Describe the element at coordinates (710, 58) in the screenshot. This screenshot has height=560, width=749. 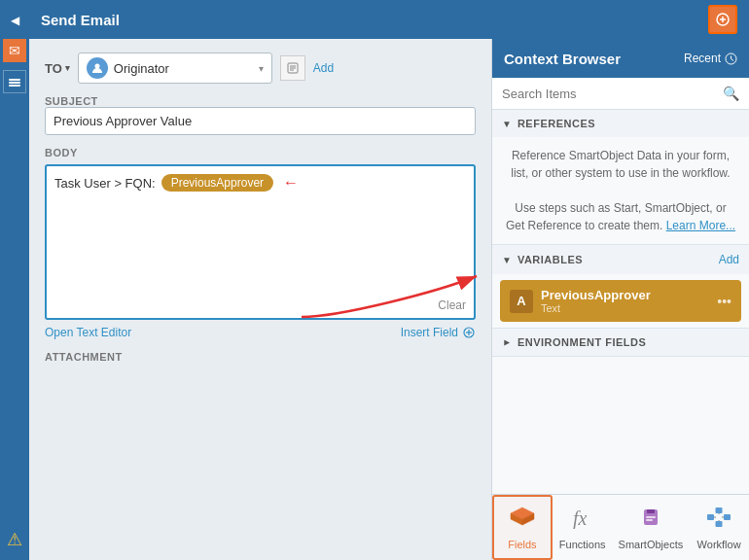
I see `recent-button: Recent` at that location.